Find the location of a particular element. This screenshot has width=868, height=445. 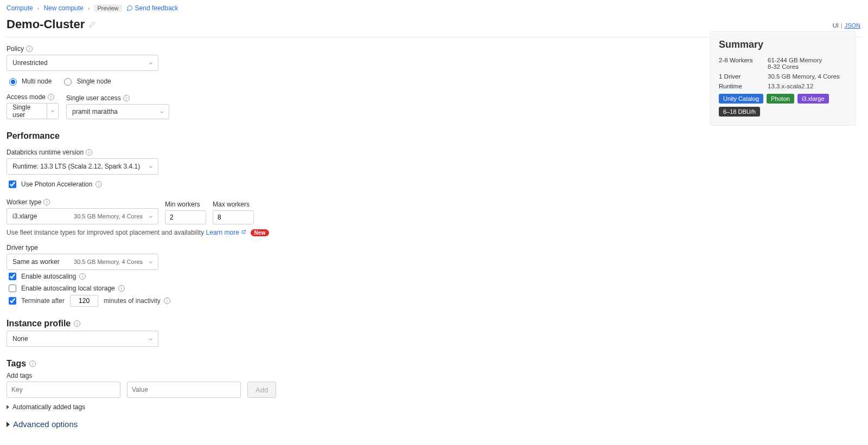

radio-multi-node: Multi node is located at coordinates (29, 81).